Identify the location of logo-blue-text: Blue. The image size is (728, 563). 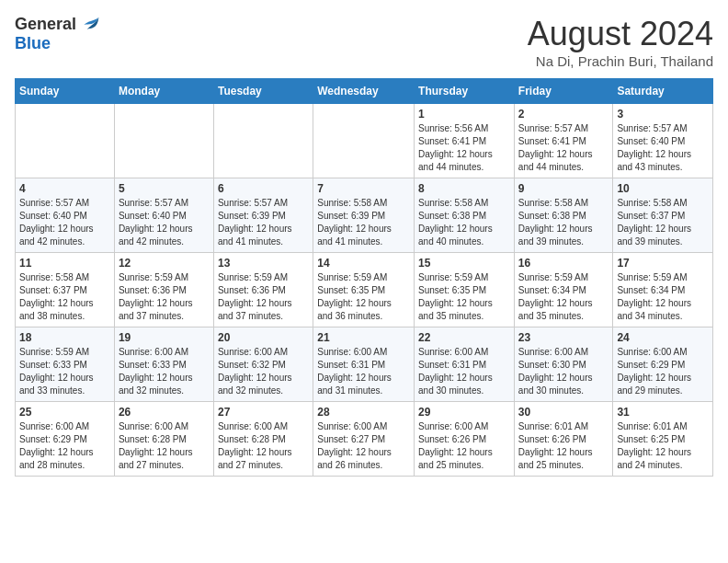
(33, 44).